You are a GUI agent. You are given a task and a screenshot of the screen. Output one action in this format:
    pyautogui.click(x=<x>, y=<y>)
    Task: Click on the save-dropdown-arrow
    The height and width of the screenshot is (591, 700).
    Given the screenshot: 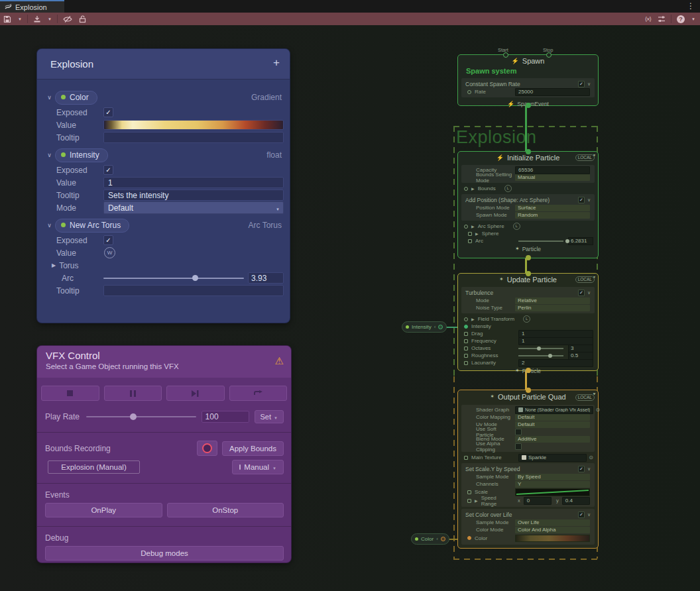 What is the action you would take?
    pyautogui.click(x=20, y=19)
    